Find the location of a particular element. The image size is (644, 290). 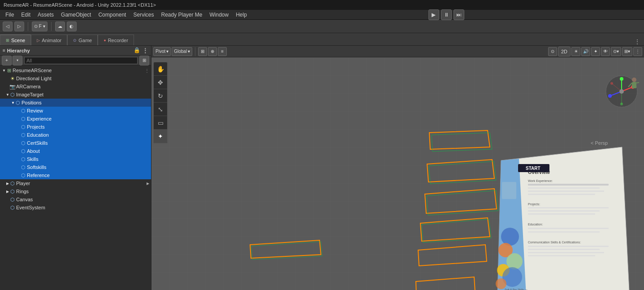

menu-window: Window is located at coordinates (220, 15).